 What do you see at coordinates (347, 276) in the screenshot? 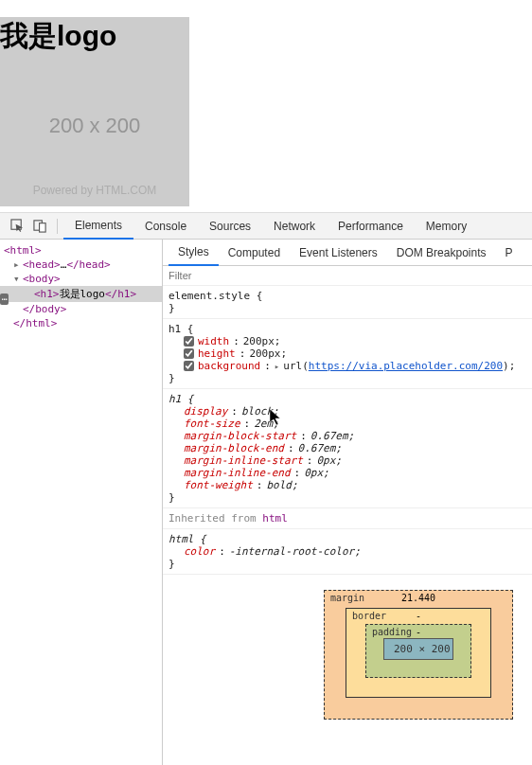
I see `filter-input` at bounding box center [347, 276].